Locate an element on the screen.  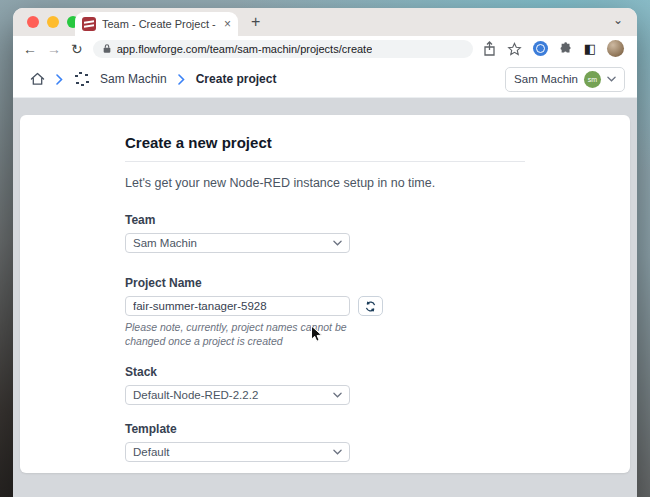
tab-search-chevron-icon: ⌄ is located at coordinates (618, 20).